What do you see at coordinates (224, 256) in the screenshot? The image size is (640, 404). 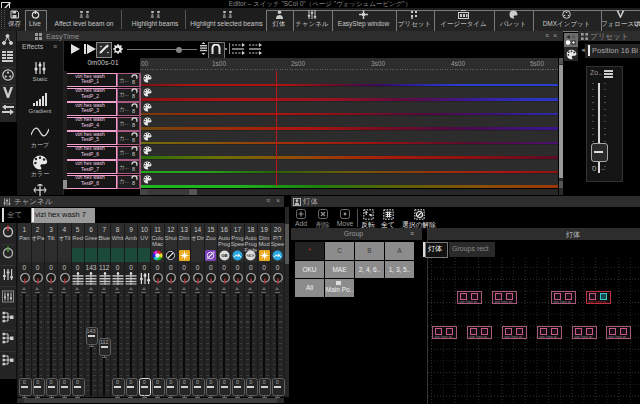 I see `svg-text: GB` at bounding box center [224, 256].